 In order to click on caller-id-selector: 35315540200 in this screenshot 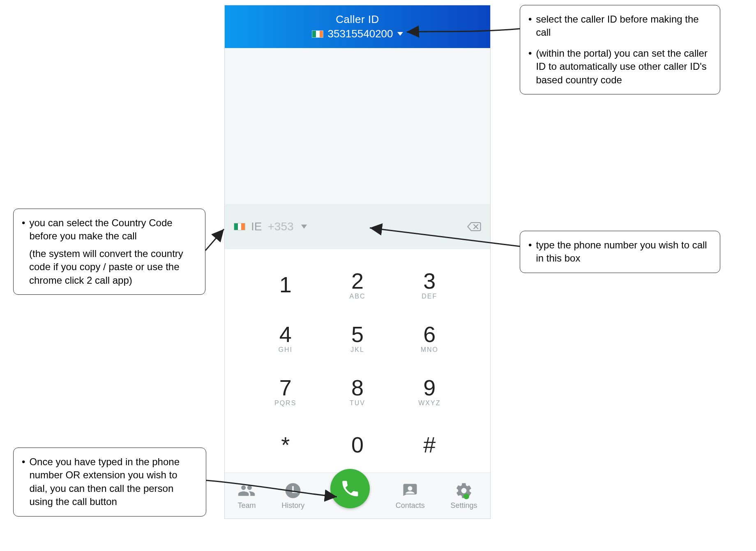, I will do `click(357, 34)`.